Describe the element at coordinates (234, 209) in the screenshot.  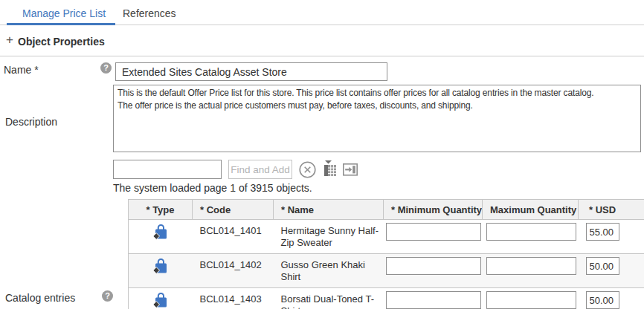
I see `col-header-code: * Code` at that location.